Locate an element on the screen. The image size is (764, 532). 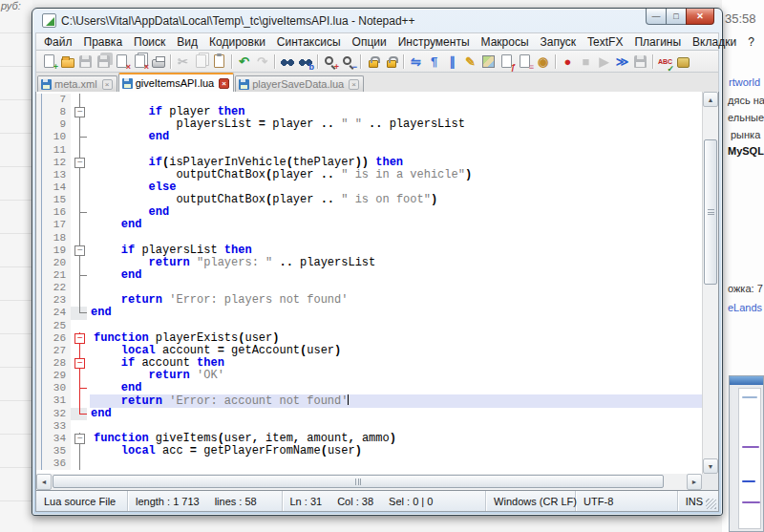
line-number: 36 is located at coordinates (56, 464).